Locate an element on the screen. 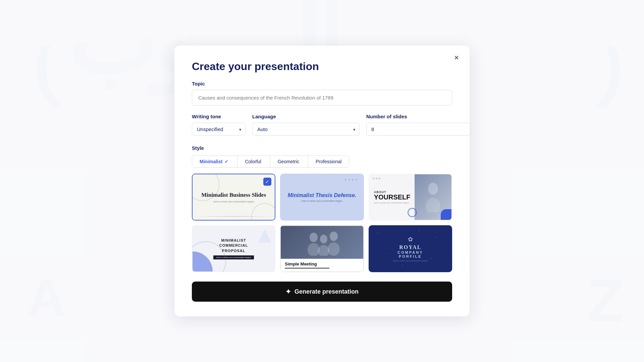  num-slides-input is located at coordinates (418, 129).